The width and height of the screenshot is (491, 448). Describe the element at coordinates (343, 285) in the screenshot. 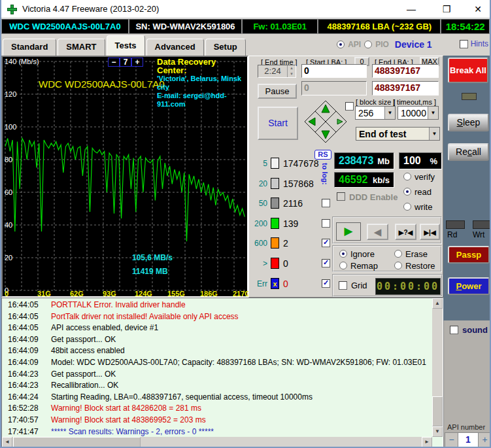

I see `grid-checkbox` at that location.